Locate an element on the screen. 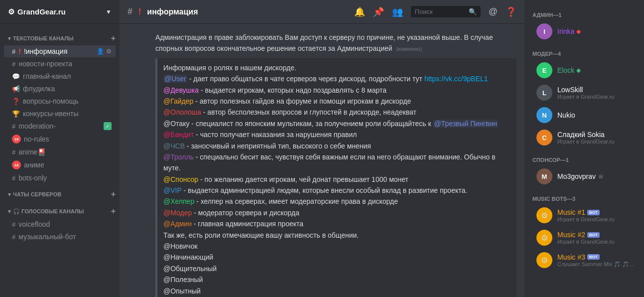 This screenshot has width=644, height=297. search-bar: 🔍 is located at coordinates (446, 12).